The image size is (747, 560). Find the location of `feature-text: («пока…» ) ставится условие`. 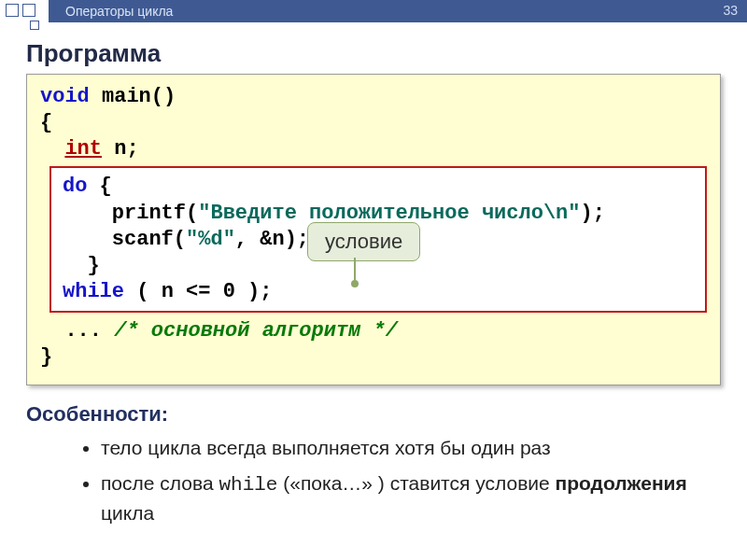

feature-text: («пока…» ) ставится условие is located at coordinates (416, 483).